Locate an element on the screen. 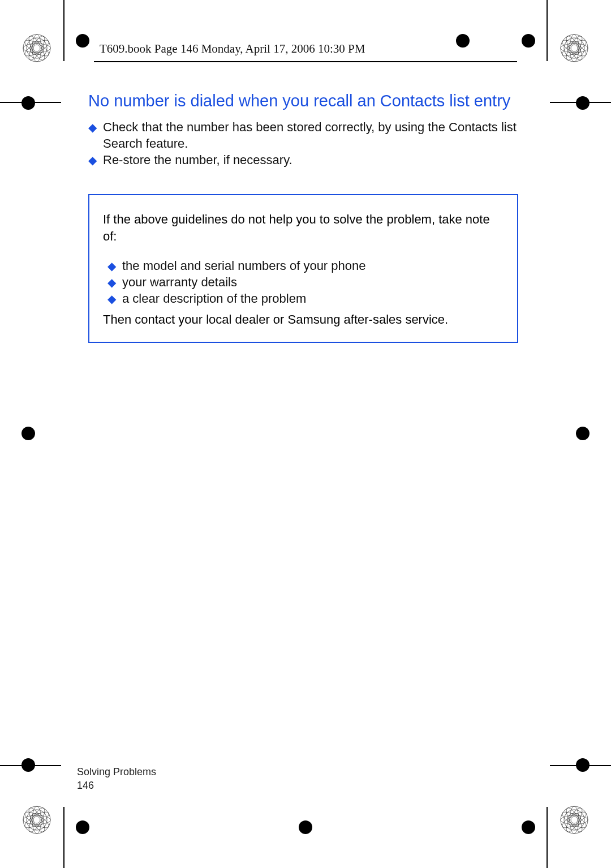  troubleshoot-list: ◆ Check that the number has been stored … is located at coordinates (303, 144).